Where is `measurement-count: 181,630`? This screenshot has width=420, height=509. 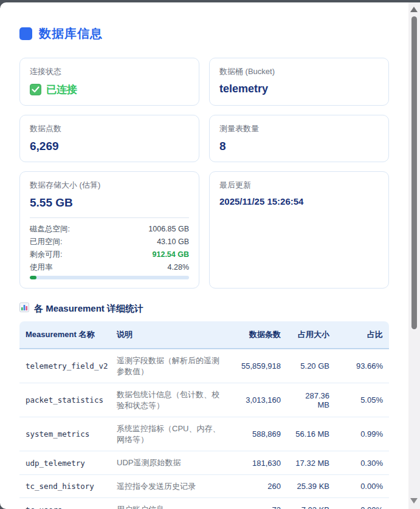
measurement-count: 181,630 is located at coordinates (259, 463).